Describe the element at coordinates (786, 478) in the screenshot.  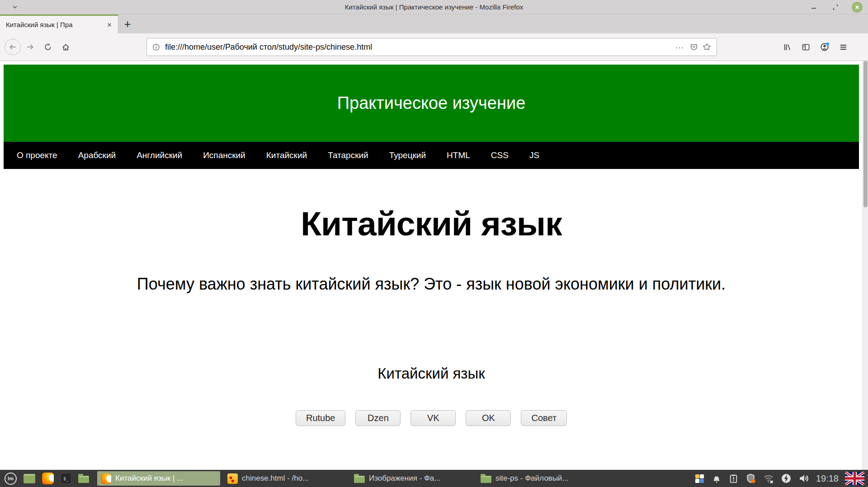
I see `power-manager-icon` at that location.